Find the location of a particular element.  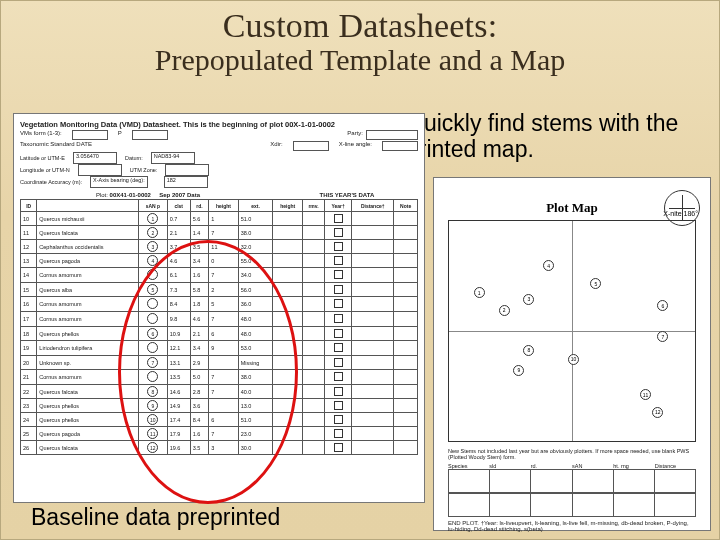

plot-point: 7 is located at coordinates (662, 336).